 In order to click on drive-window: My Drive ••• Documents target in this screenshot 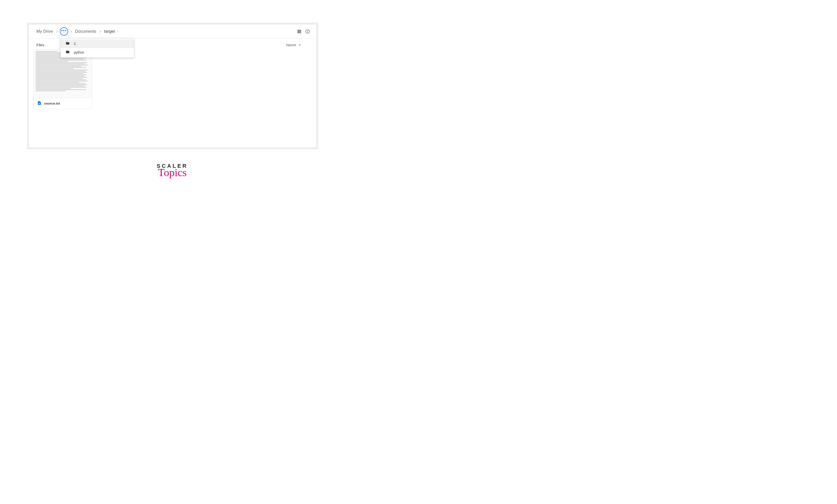, I will do `click(173, 86)`.